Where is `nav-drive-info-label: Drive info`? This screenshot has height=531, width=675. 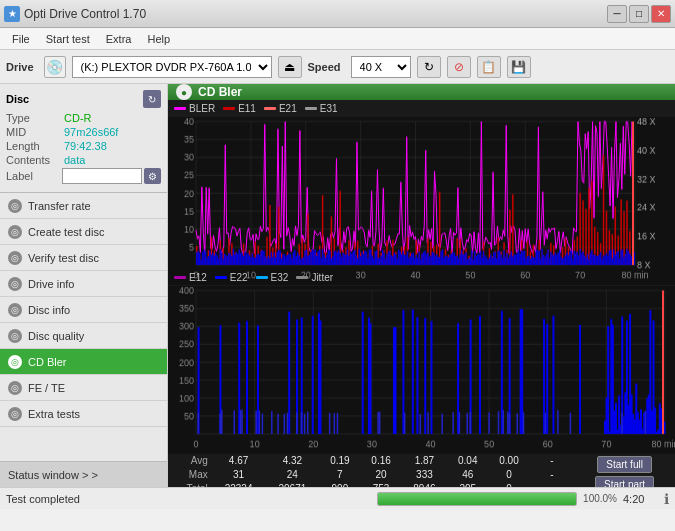 nav-drive-info-label: Drive info is located at coordinates (51, 284).